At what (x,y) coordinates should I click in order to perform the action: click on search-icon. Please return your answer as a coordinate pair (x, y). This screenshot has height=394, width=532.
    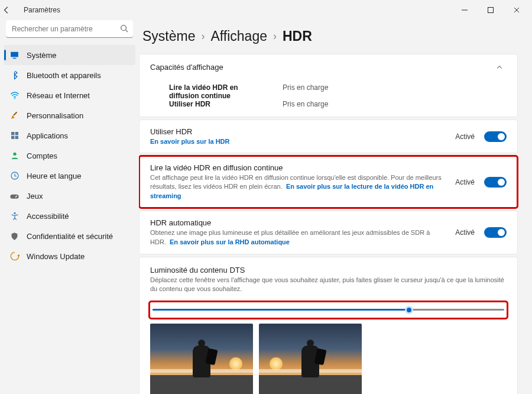
    Looking at the image, I should click on (124, 28).